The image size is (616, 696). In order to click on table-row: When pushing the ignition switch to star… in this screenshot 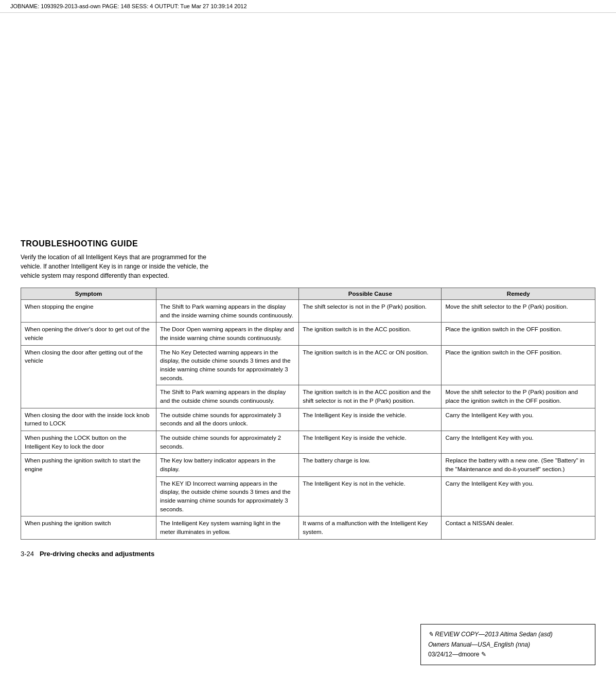, I will do `click(308, 465)`.